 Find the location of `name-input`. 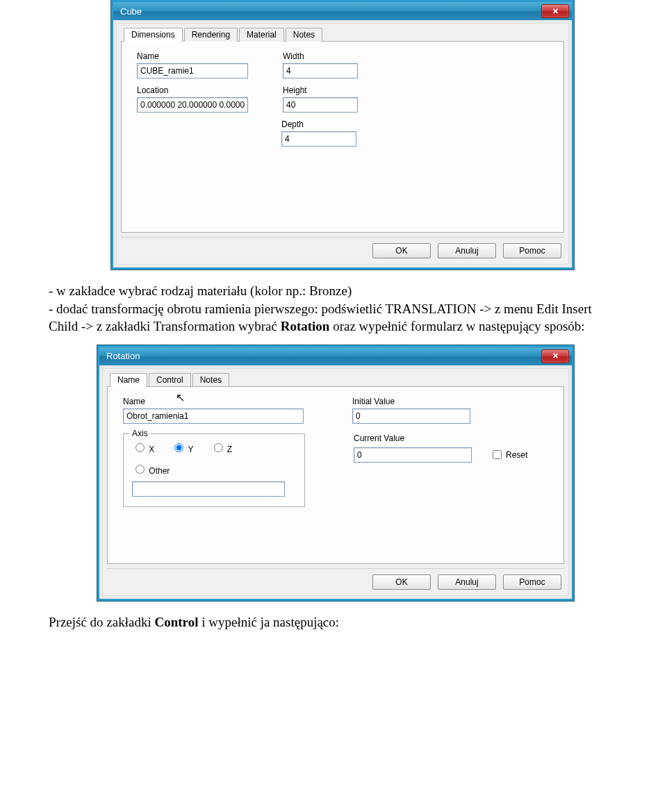

name-input is located at coordinates (192, 71).